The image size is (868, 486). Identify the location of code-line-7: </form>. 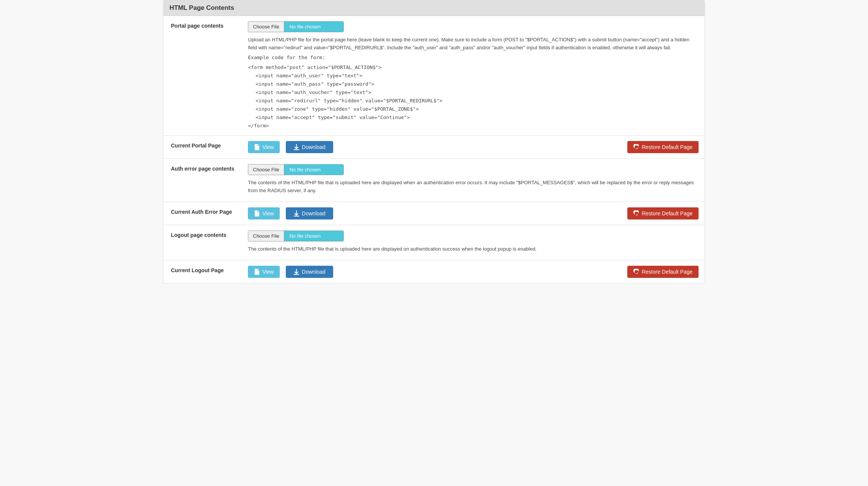
(473, 126).